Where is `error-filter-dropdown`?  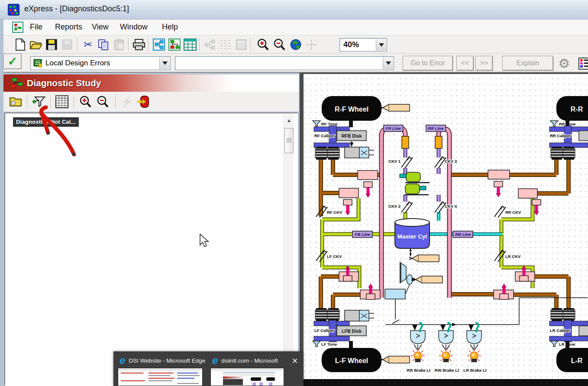
error-filter-dropdown is located at coordinates (165, 63).